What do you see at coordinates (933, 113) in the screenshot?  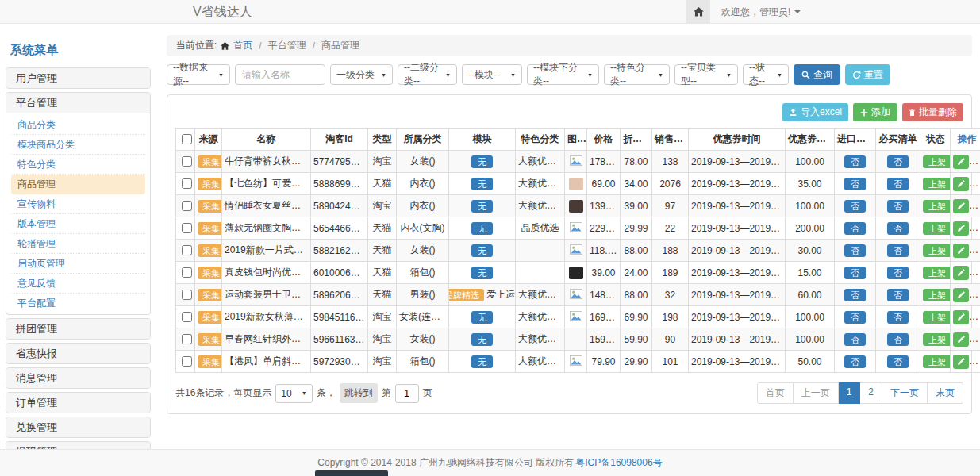 I see `batch-delete-button: 批量删除` at bounding box center [933, 113].